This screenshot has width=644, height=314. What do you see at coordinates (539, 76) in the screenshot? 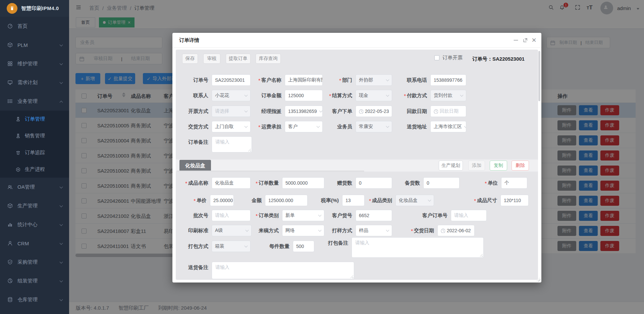
I see `modal-scrollbar` at bounding box center [539, 76].